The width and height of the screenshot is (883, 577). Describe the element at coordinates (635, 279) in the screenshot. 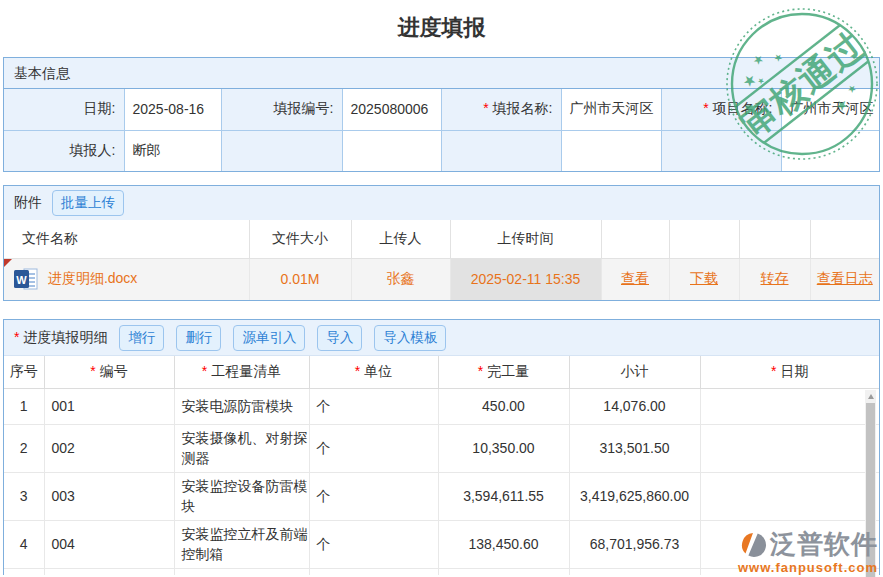

I see `action-view-cell: 查看` at that location.